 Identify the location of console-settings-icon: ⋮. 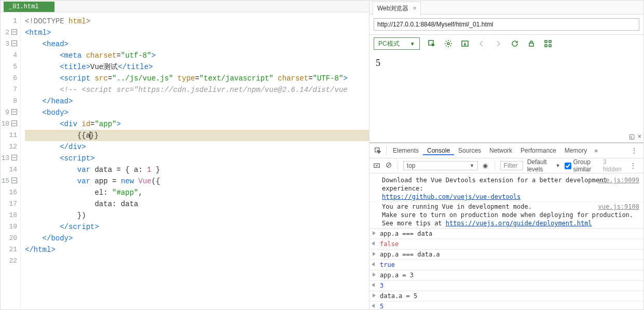
(633, 166).